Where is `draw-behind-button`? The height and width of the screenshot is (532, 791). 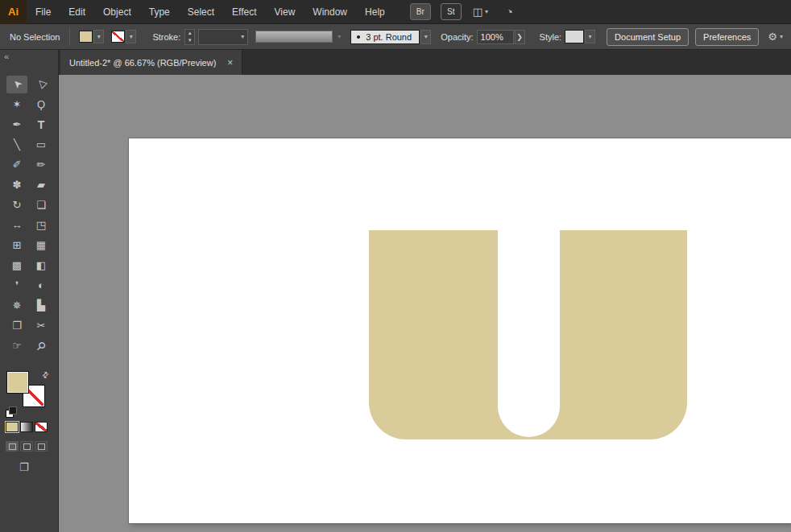 draw-behind-button is located at coordinates (27, 446).